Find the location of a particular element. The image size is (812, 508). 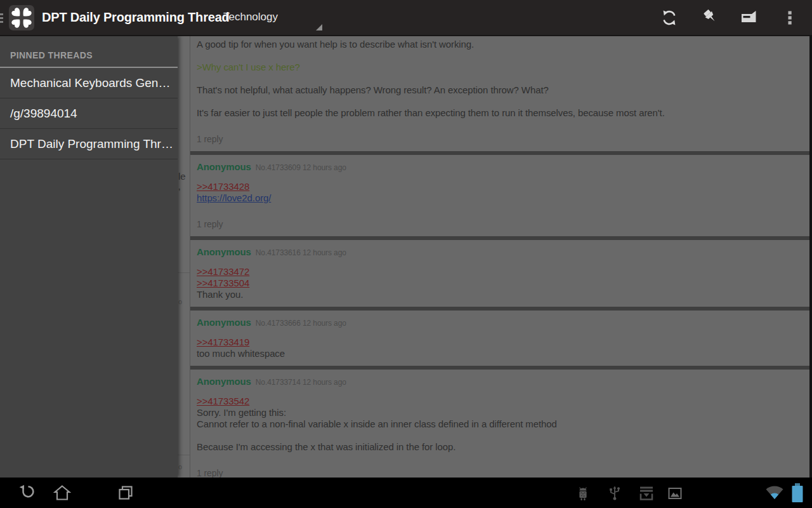

home-button is located at coordinates (62, 493).